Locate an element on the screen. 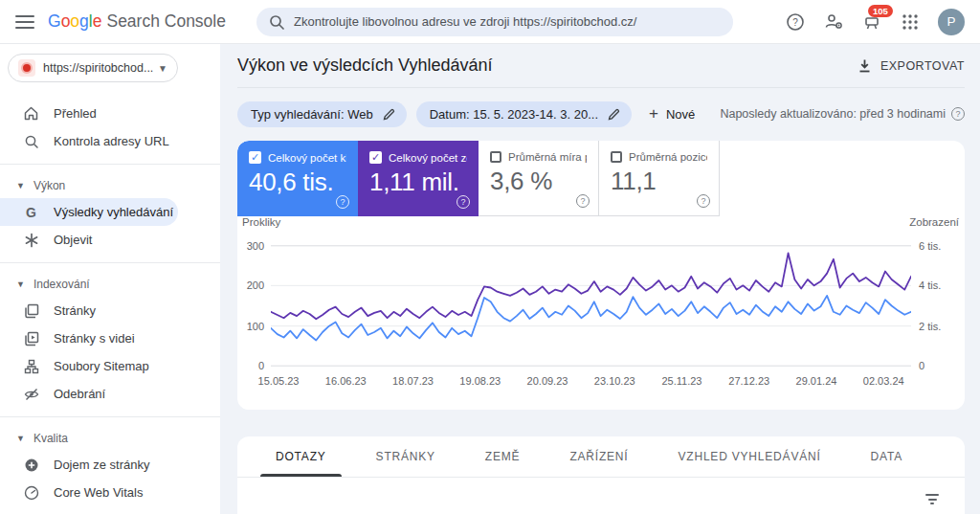 Image resolution: width=980 pixels, height=514 pixels. x-axis-tick: 20.09.23 is located at coordinates (547, 381).